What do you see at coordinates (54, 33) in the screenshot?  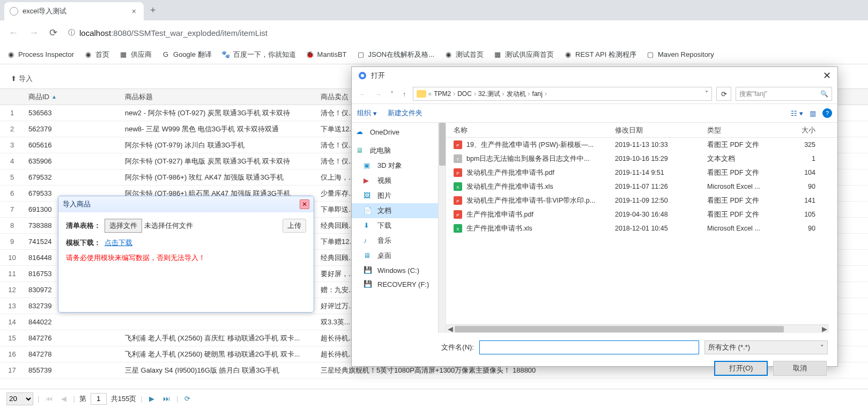 I see `reload-button: ⟳` at bounding box center [54, 33].